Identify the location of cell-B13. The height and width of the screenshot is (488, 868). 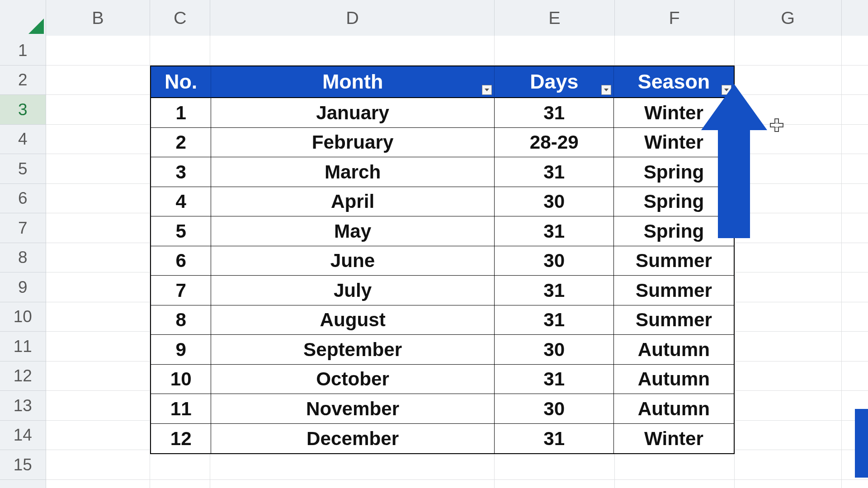
(99, 406).